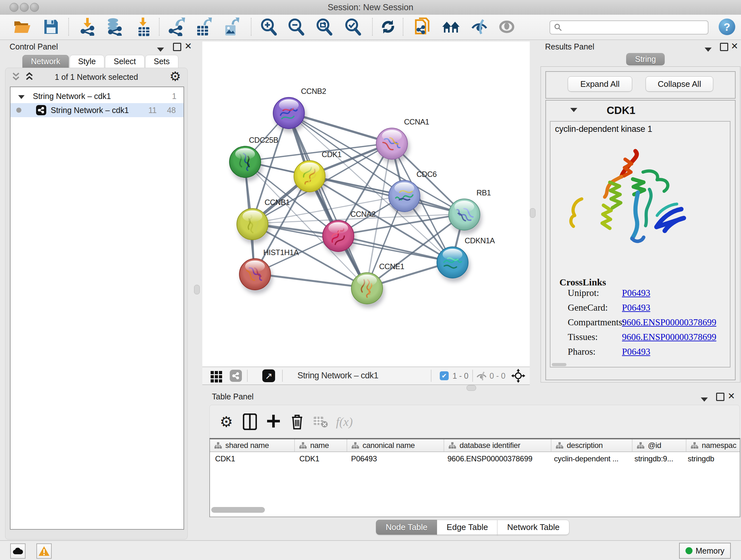 This screenshot has width=741, height=560. Describe the element at coordinates (236, 376) in the screenshot. I see `string-view-icon` at that location.